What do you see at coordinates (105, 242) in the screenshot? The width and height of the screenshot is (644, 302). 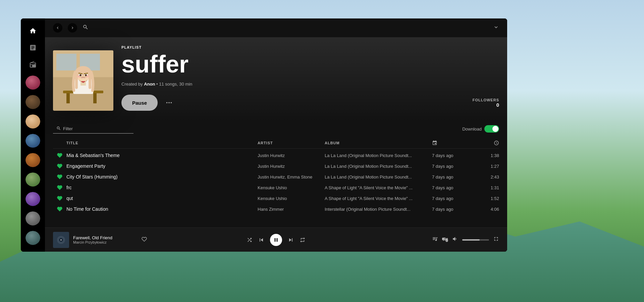 I see `now-playing-artist: Marcin Przybyłowicz` at bounding box center [105, 242].